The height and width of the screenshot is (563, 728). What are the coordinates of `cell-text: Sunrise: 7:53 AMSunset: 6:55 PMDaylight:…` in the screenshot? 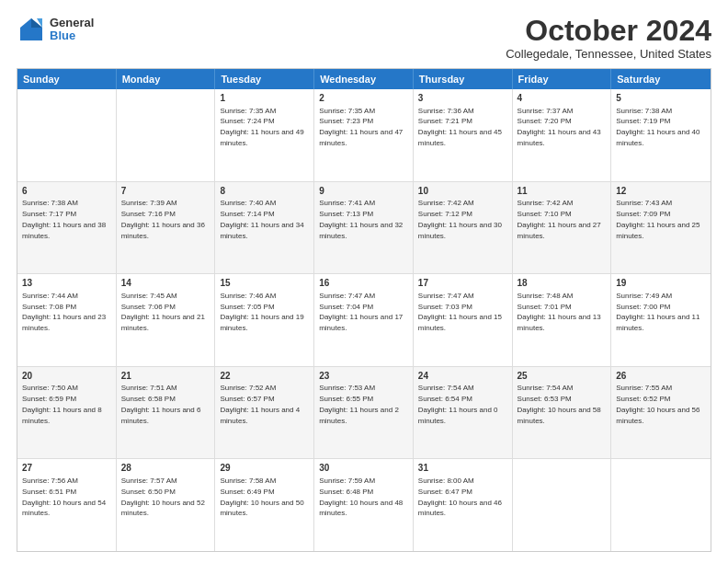 It's located at (358, 404).